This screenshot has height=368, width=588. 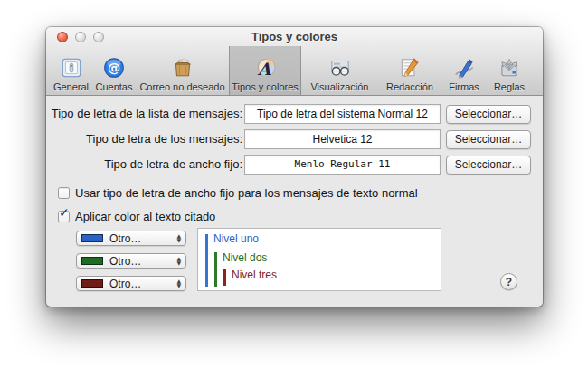 I want to click on eyeglasses-icon, so click(x=340, y=68).